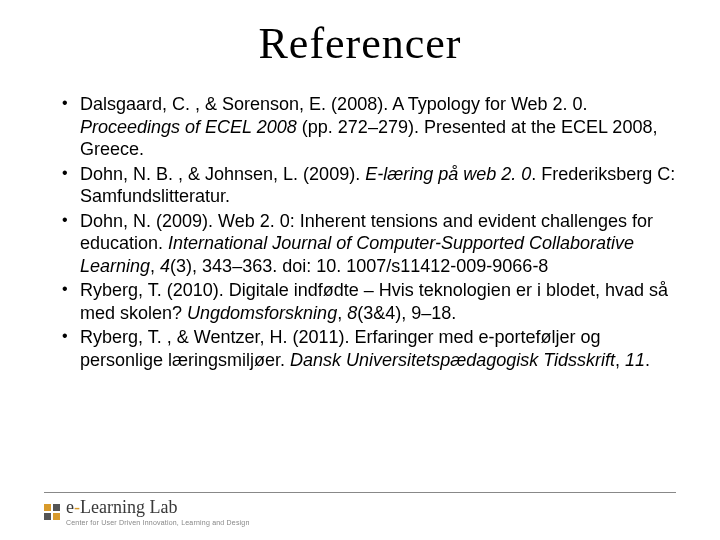  Describe the element at coordinates (360, 512) in the screenshot. I see `logo: e-Learning Lab Center for User Driven In…` at that location.